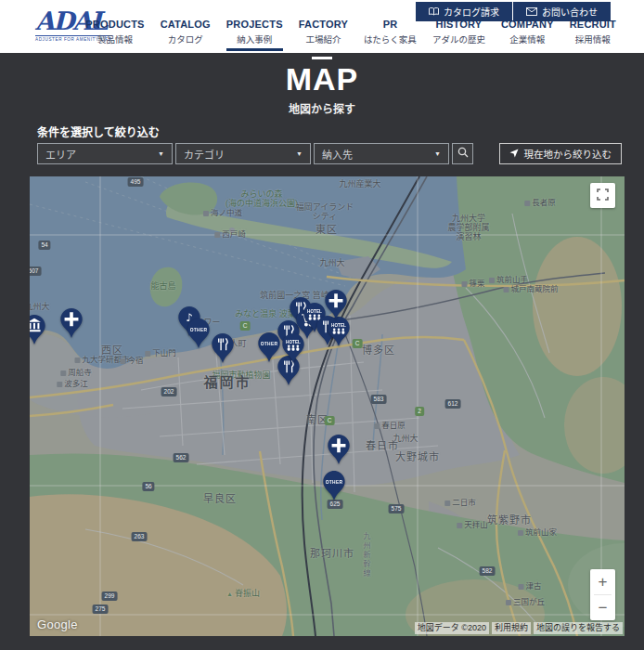  Describe the element at coordinates (471, 11) in the screenshot. I see `catalog-request-label: カタログ請求` at that location.